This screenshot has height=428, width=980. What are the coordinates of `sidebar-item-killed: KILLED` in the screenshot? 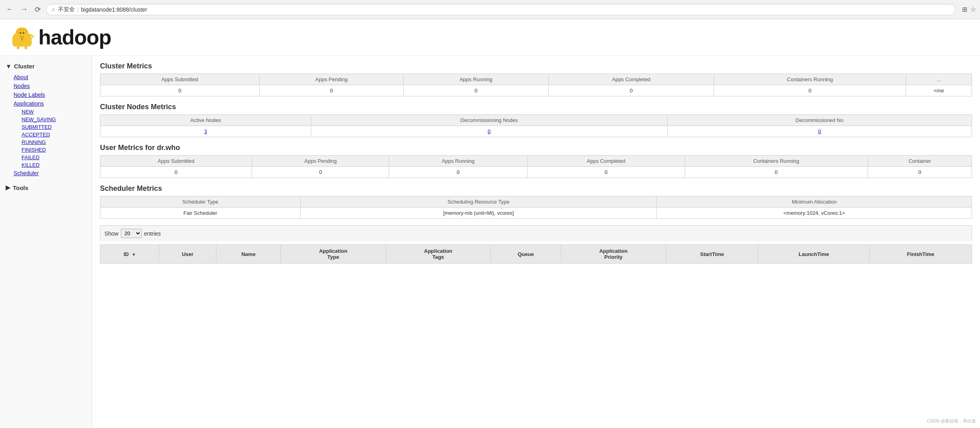 It's located at (54, 165).